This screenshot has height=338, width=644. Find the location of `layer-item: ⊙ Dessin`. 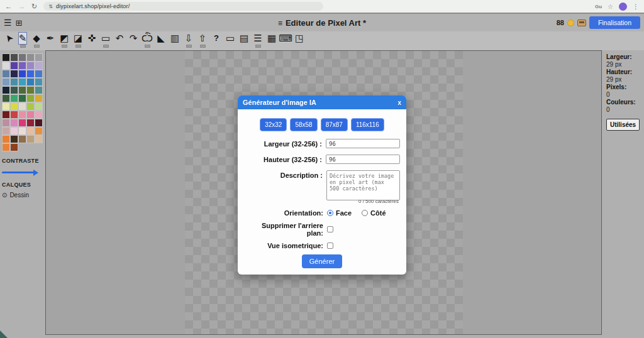

layer-item: ⊙ Dessin is located at coordinates (23, 195).